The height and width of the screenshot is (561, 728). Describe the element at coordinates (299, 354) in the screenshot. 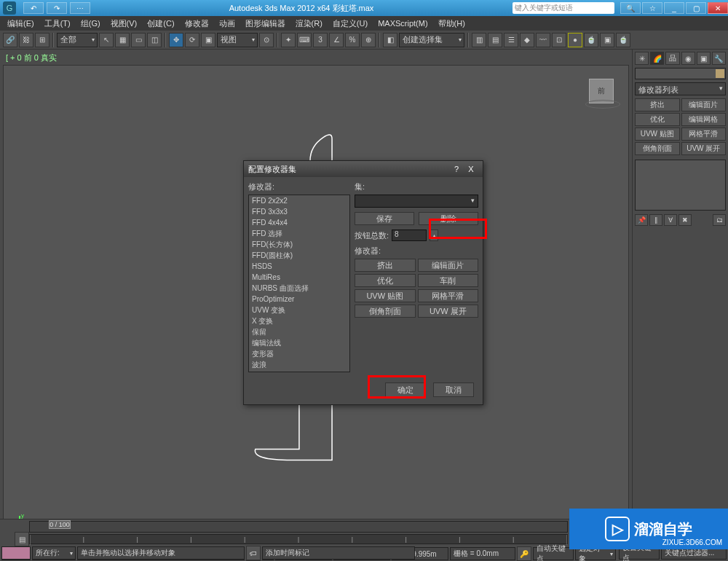

I see `modifier-list-item: 变形器` at that location.